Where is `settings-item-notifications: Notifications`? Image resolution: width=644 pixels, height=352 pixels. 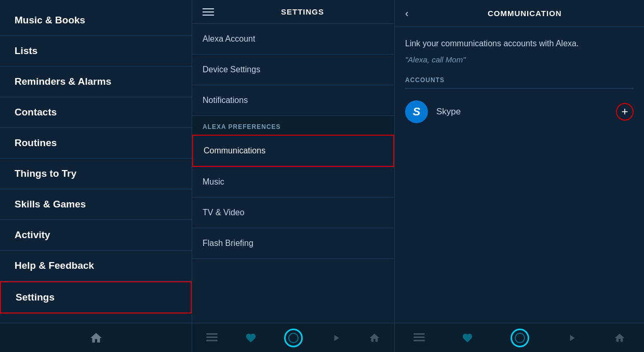
settings-item-notifications: Notifications is located at coordinates (293, 101).